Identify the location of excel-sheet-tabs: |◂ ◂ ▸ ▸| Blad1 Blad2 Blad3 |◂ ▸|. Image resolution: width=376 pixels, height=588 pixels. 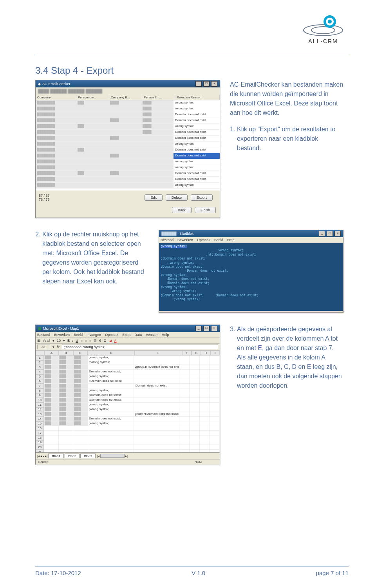
(128, 456).